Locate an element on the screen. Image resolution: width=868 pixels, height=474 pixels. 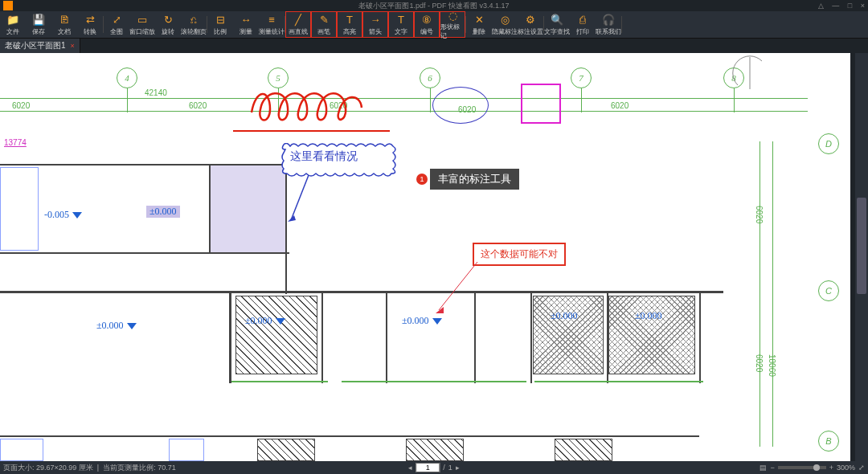
tool-label: 全图 is located at coordinates (117, 32).